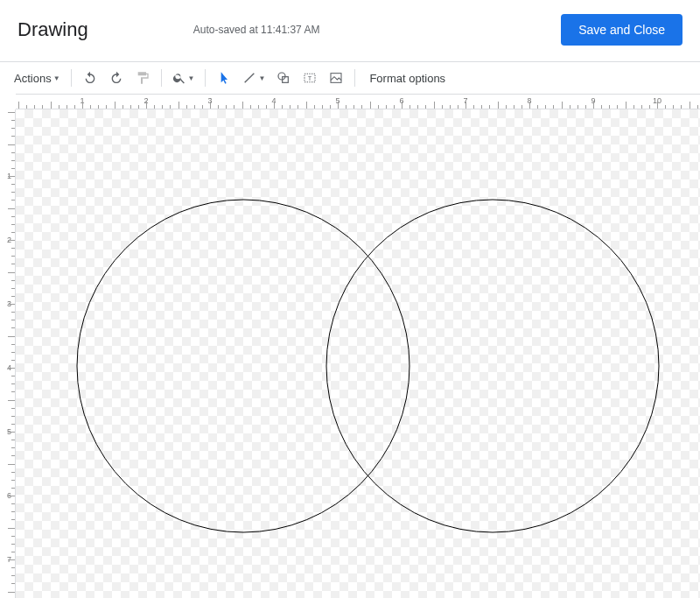  I want to click on paint-format-button, so click(143, 78).